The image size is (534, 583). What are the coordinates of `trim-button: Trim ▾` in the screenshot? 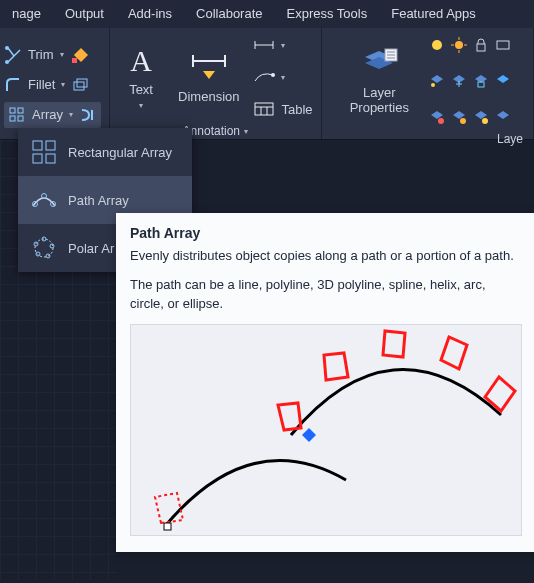 It's located at (52, 55).